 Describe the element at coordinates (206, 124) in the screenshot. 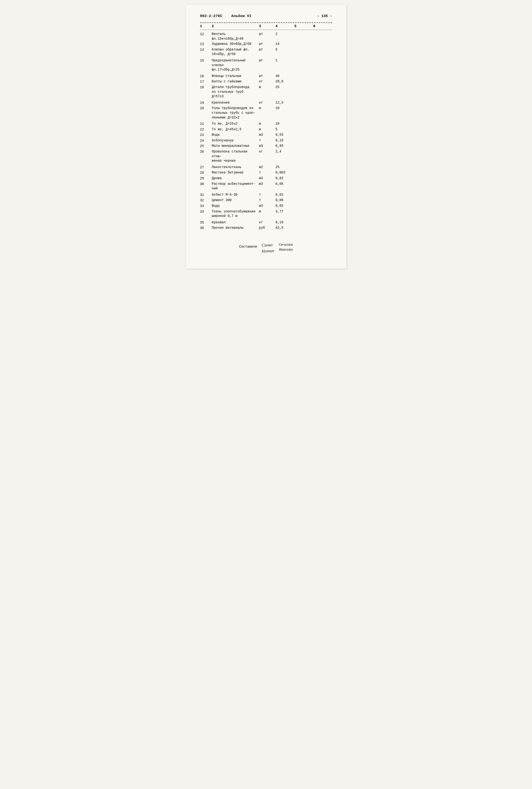

I see `row-number: 21` at that location.